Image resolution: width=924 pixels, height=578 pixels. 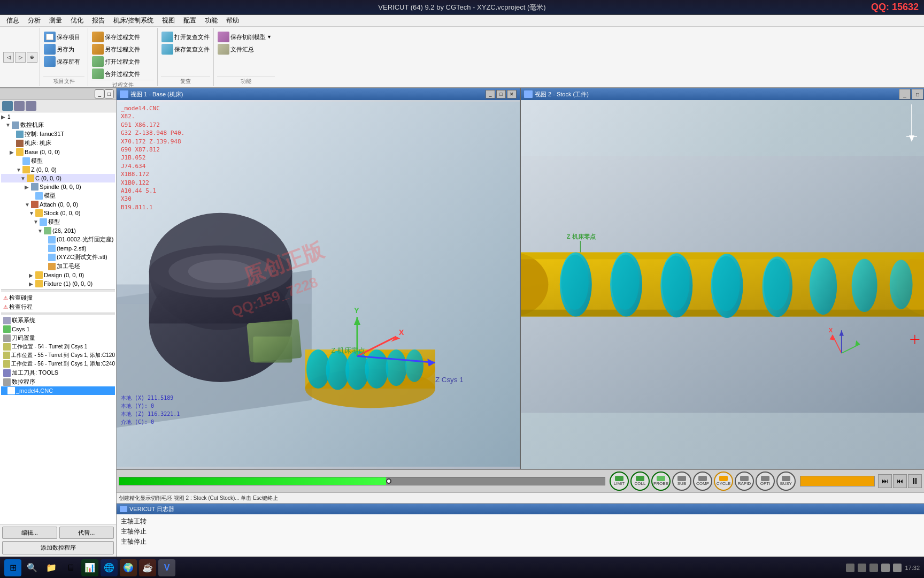 What do you see at coordinates (58, 372) in the screenshot?
I see `tree-tools: 加工刀具: TOOLS` at bounding box center [58, 372].